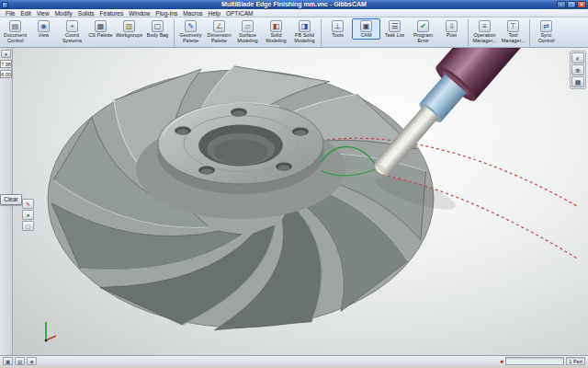 The width and height of the screenshot is (588, 368). What do you see at coordinates (215, 13) in the screenshot?
I see `menu-help: Help` at bounding box center [215, 13].